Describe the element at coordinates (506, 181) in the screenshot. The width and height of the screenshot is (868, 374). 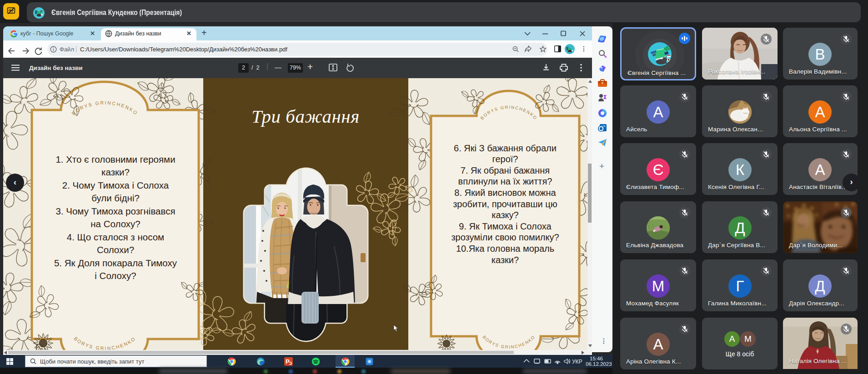
I see `svg-text: вплинули на їх життя?` at that location.